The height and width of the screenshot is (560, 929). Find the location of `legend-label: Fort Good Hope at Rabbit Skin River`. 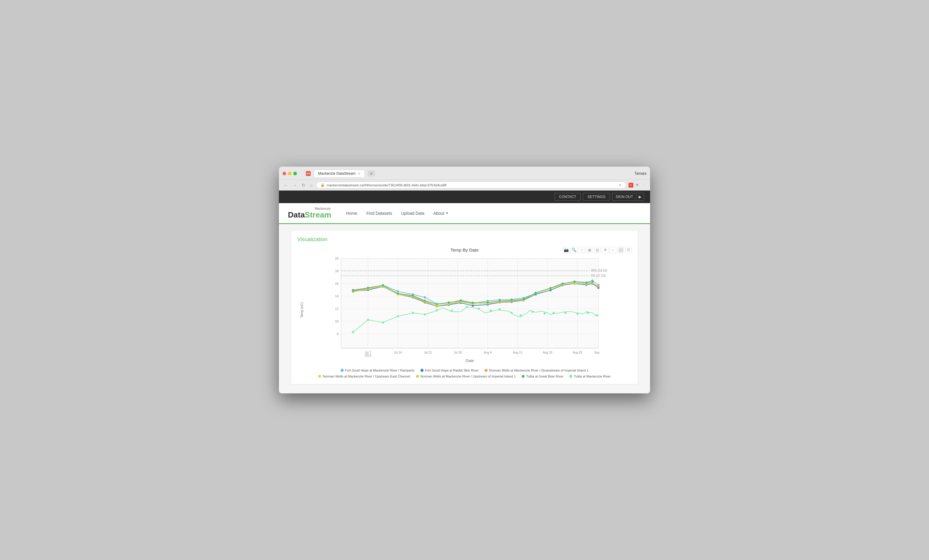

legend-label: Fort Good Hope at Rabbit Skin River is located at coordinates (452, 370).